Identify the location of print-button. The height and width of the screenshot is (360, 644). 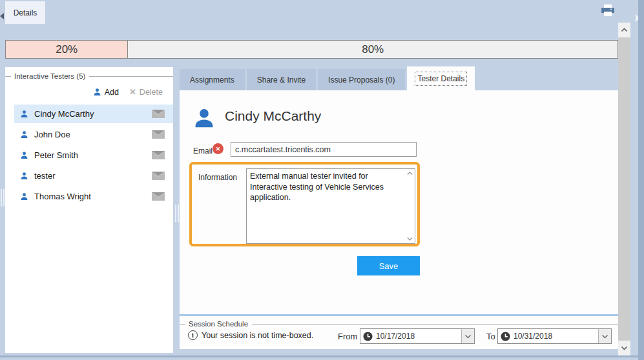
(608, 10).